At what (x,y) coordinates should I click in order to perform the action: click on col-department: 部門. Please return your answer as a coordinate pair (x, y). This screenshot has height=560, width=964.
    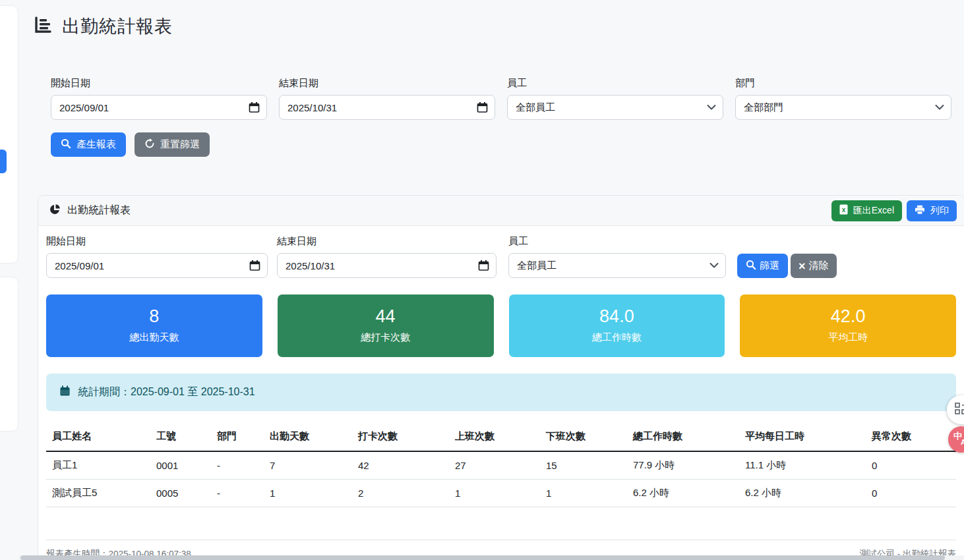
    Looking at the image, I should click on (237, 436).